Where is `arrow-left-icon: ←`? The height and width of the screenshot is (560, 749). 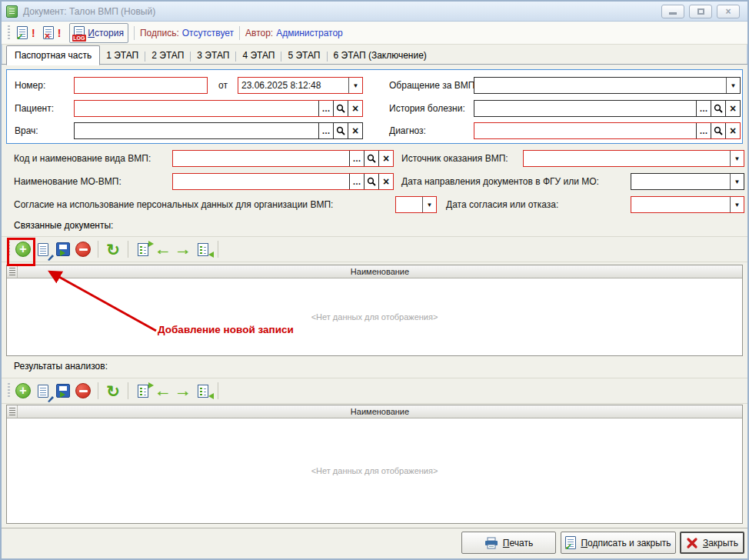 arrow-left-icon: ← is located at coordinates (163, 249).